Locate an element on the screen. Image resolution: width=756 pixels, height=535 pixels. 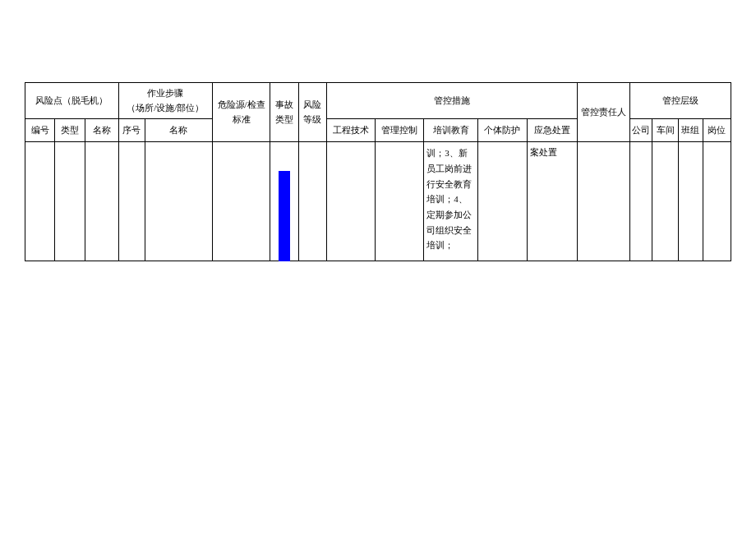
cell-position is located at coordinates (717, 202).